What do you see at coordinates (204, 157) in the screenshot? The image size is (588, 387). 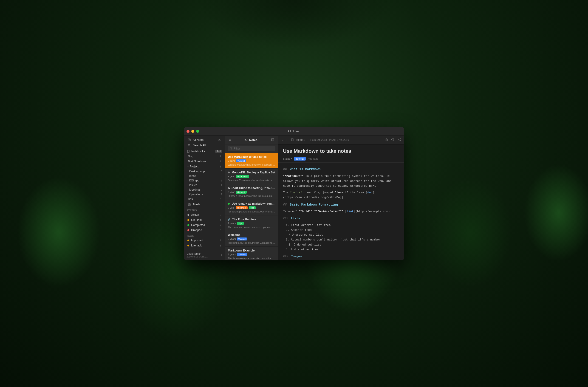 I see `sidebar-item-blog: Blog 2` at bounding box center [204, 157].